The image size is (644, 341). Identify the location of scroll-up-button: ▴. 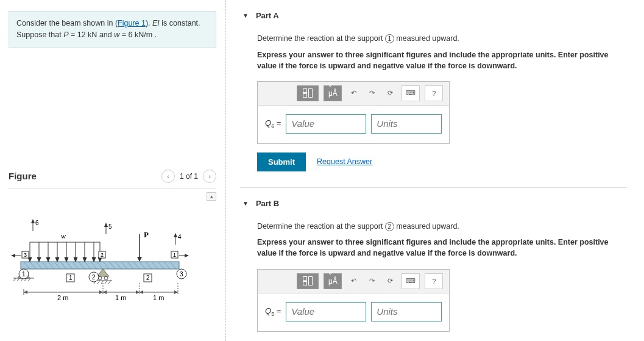
(211, 196).